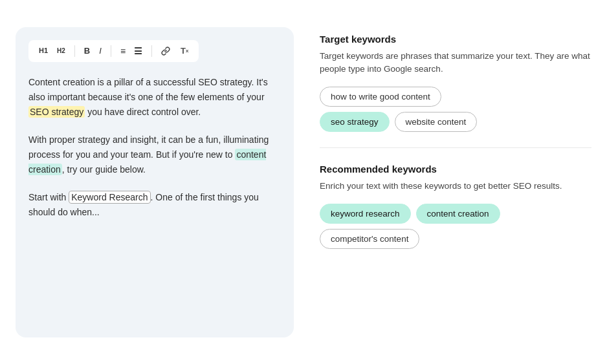 The height and width of the screenshot is (364, 607). What do you see at coordinates (456, 186) in the screenshot?
I see `recommended-keywords-desc: Enrich your text with these keywords to …` at bounding box center [456, 186].